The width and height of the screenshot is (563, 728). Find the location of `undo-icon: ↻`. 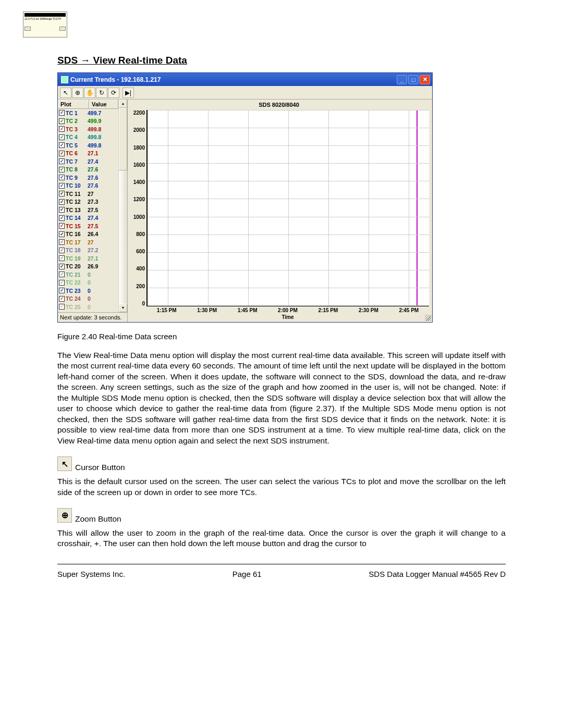

undo-icon: ↻ is located at coordinates (102, 93).